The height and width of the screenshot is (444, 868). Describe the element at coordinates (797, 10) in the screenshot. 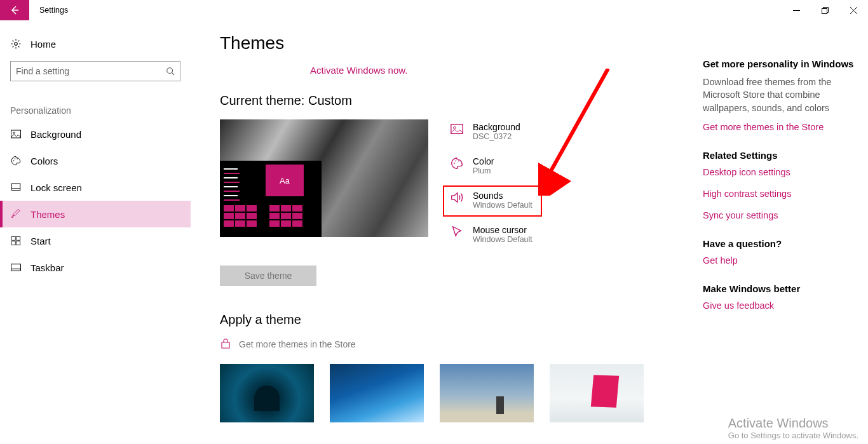

I see `minimize-button` at that location.